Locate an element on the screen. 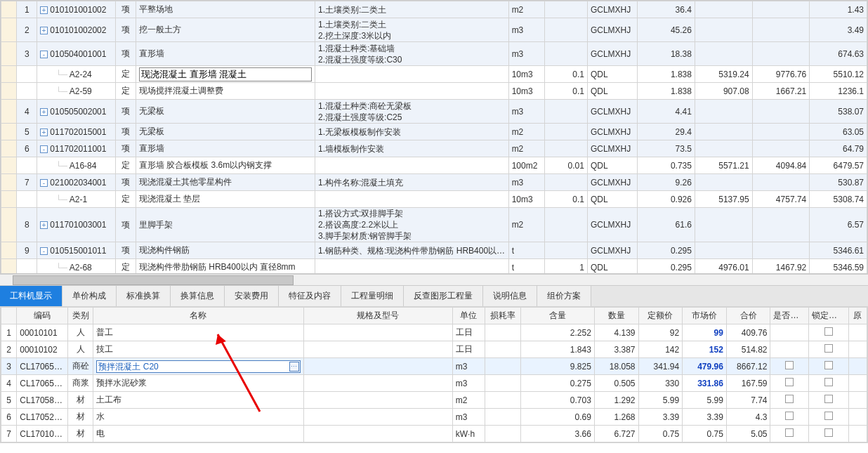 This screenshot has width=868, height=453. tab-6: 工程量明细 is located at coordinates (372, 296).